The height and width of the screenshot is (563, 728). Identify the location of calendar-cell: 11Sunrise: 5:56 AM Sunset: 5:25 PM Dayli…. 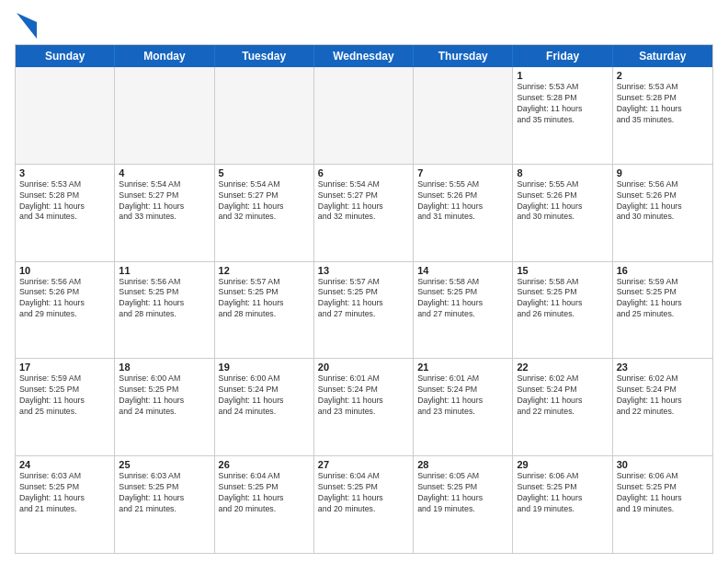
(165, 311).